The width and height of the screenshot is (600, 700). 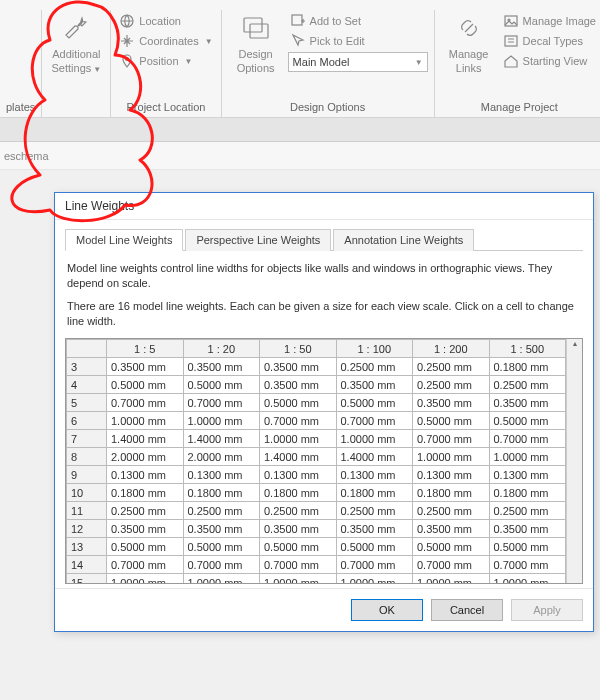 I want to click on tab-perspective-line-weights: Perspective Line Weights, so click(x=258, y=240).